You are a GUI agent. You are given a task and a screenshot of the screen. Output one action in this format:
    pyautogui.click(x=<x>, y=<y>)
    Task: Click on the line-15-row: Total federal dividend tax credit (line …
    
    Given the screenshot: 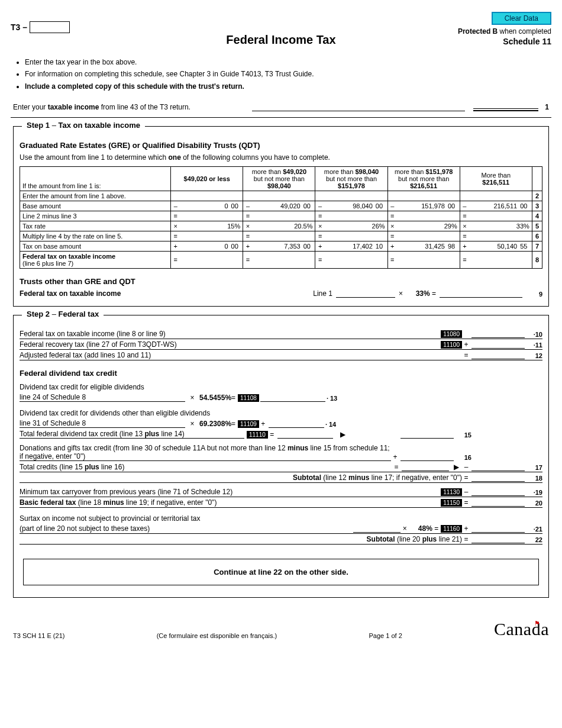 What is the action you would take?
    pyautogui.click(x=281, y=434)
    